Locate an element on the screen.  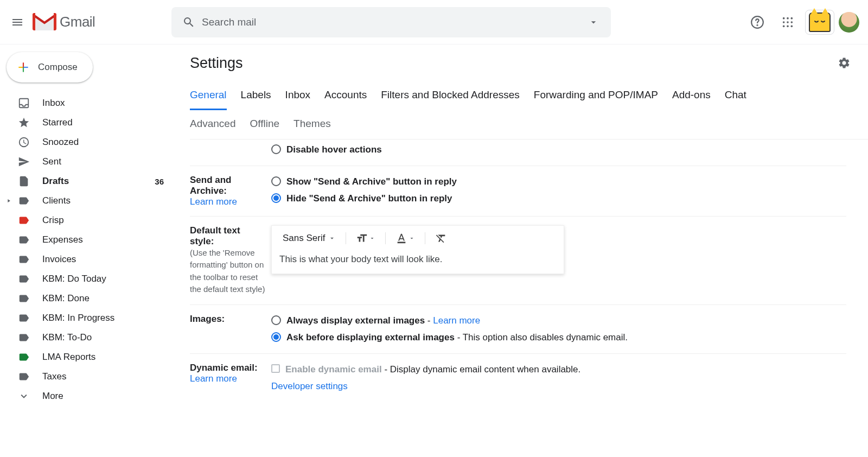
sidebar-item-clients: Clients is located at coordinates (87, 201).